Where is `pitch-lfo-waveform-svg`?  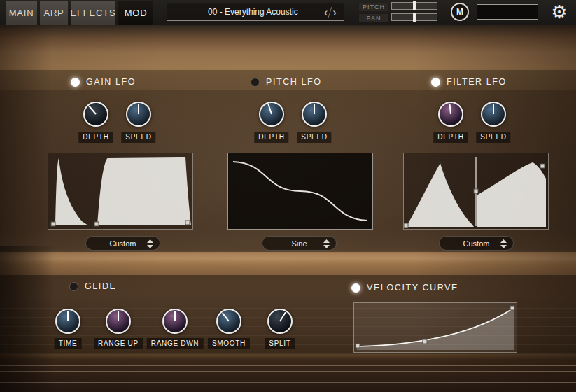
pitch-lfo-waveform-svg is located at coordinates (300, 191).